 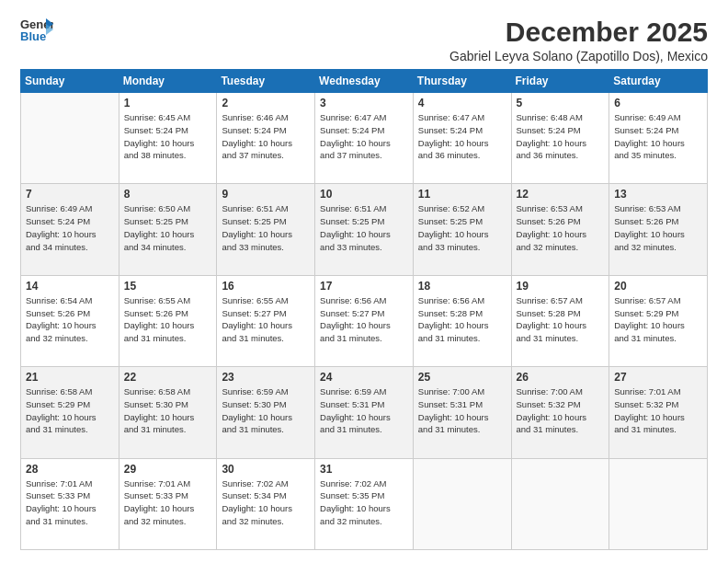 I want to click on header-tuesday: Tuesday, so click(x=267, y=81).